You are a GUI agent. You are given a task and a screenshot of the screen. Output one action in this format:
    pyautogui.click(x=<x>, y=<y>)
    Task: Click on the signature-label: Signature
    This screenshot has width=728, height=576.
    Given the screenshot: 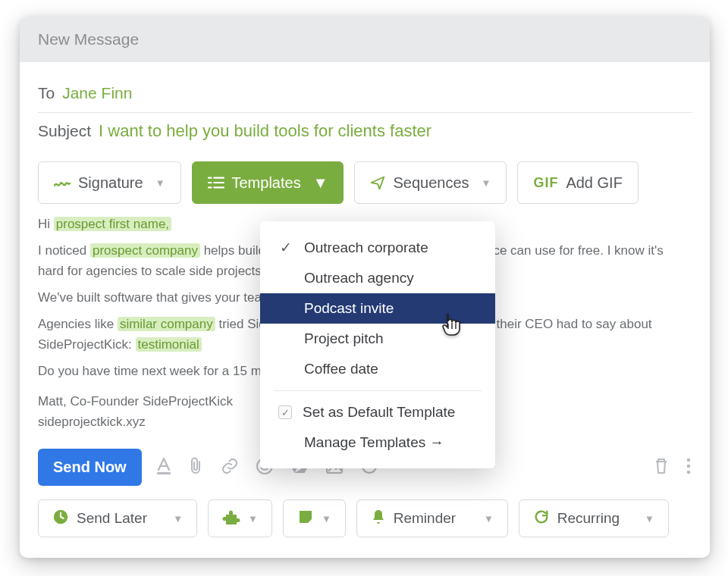 What is the action you would take?
    pyautogui.click(x=111, y=183)
    